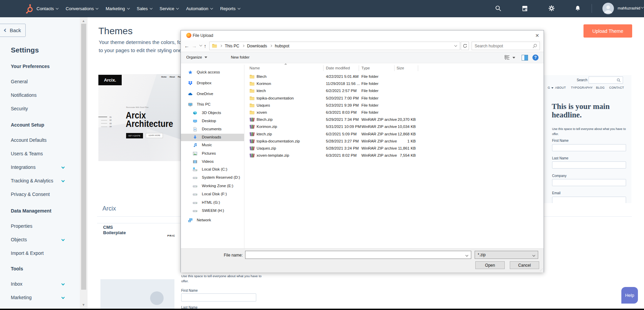  Describe the element at coordinates (394, 156) in the screenshot. I see `file-row-xoven-template-zip: xoven-template.zip6/3/2021 8:02 PMWinRAR…` at that location.